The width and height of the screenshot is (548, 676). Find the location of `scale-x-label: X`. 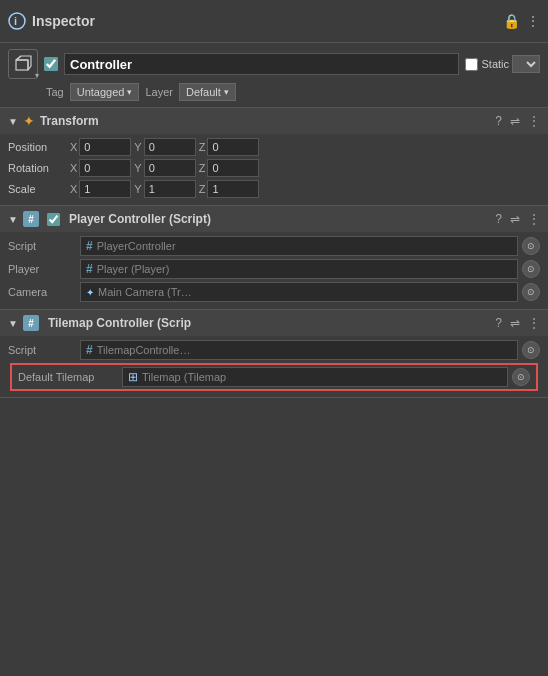

scale-x-label: X is located at coordinates (74, 189).